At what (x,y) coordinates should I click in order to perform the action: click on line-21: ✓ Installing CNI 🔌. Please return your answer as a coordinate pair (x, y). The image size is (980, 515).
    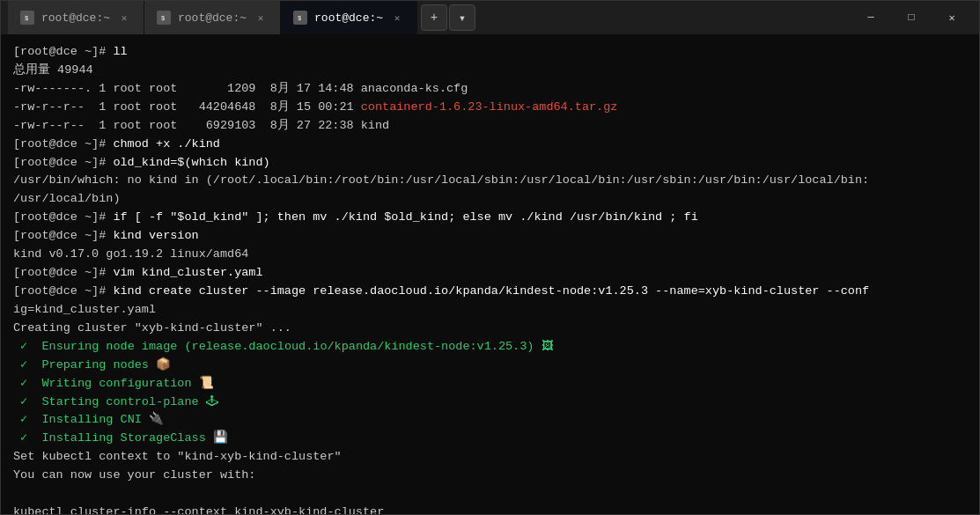
    Looking at the image, I should click on (490, 421).